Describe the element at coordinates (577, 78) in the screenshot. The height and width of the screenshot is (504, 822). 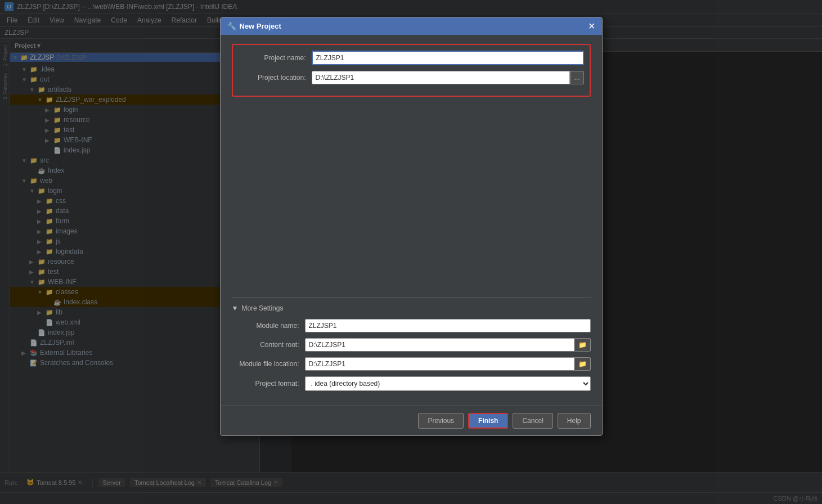
I see `project-location-browse-button: ...` at that location.